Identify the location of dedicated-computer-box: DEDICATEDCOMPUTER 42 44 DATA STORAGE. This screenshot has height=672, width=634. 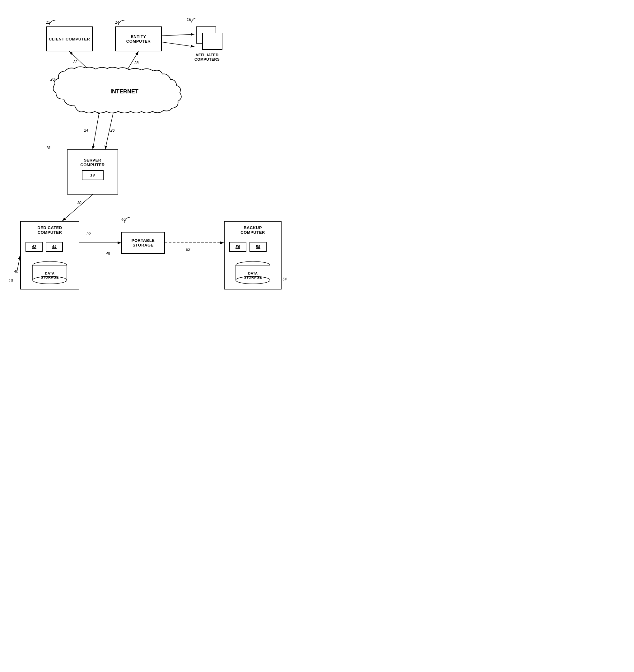
(50, 255).